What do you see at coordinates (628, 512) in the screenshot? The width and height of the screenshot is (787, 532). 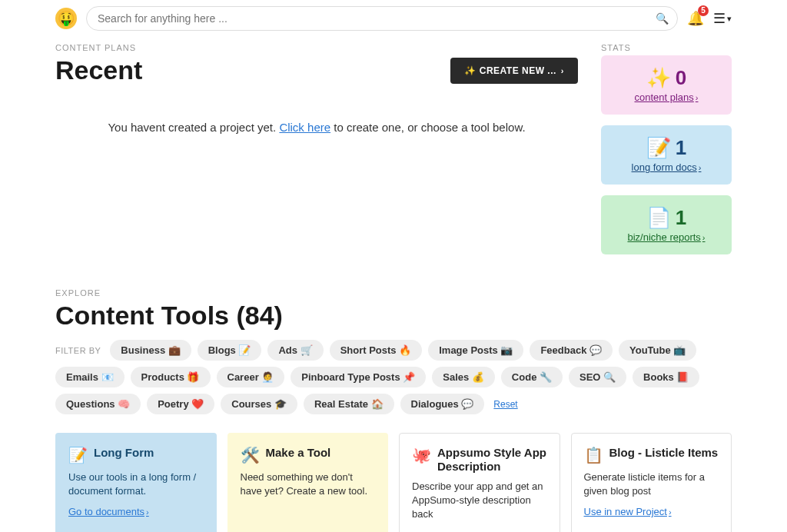 I see `use-in-project-link: Use in new Project ›` at bounding box center [628, 512].